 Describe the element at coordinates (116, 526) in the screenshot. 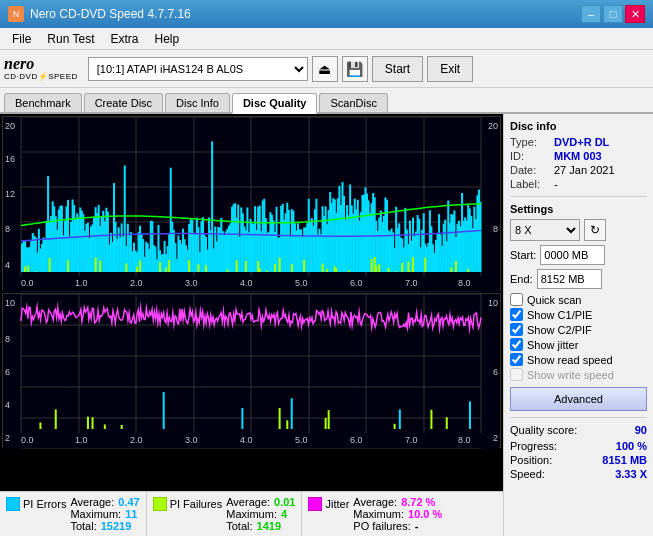

I see `pi-total-val: 15219` at that location.